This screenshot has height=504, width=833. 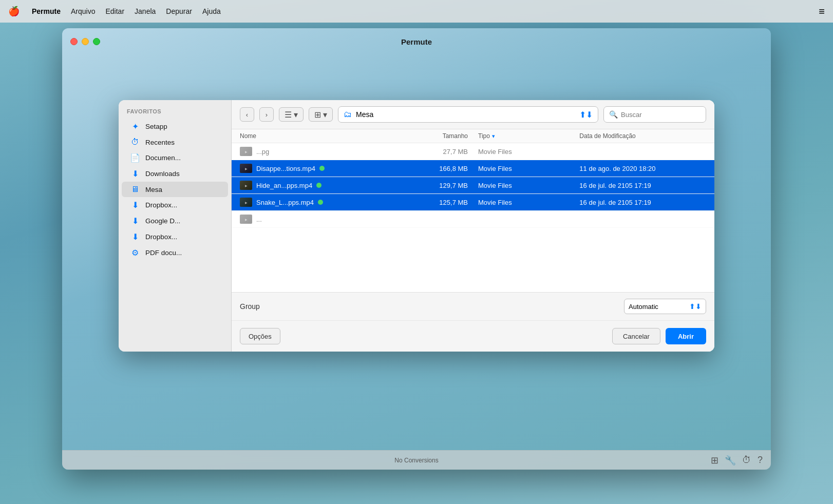 I want to click on menu-extra-icon: ≡, so click(x=822, y=11).